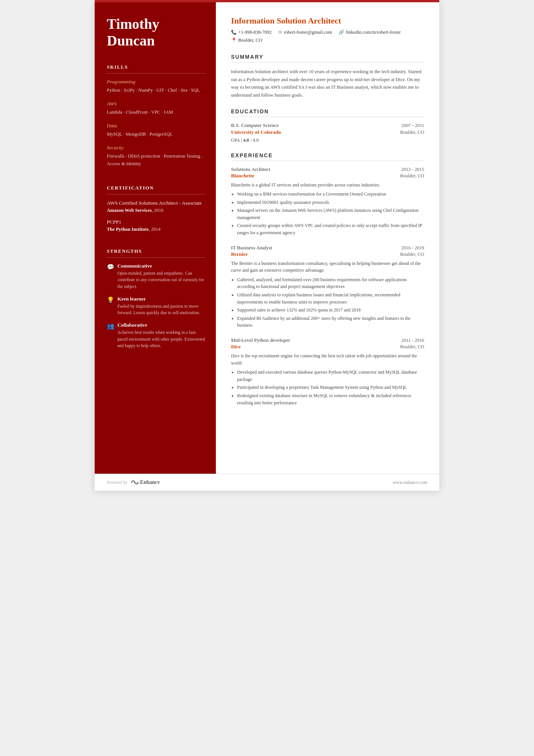  What do you see at coordinates (413, 340) in the screenshot?
I see `exp-years-dice: 2011 - 2016` at bounding box center [413, 340].